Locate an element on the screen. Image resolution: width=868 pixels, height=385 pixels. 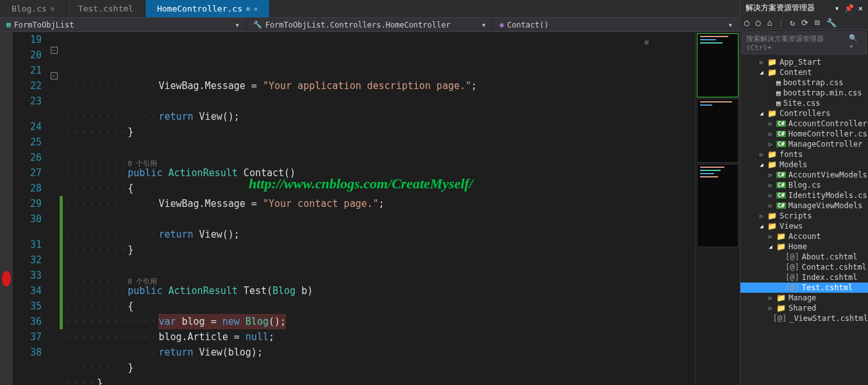
tree-item: [@]Contact.cshtml is located at coordinates (804, 267).